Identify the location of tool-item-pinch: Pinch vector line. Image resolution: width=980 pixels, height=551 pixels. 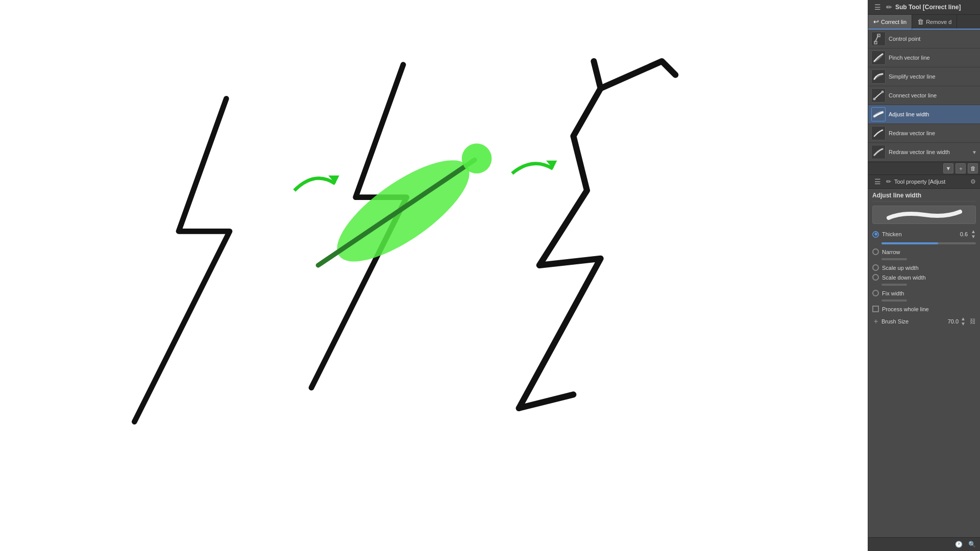
(924, 58).